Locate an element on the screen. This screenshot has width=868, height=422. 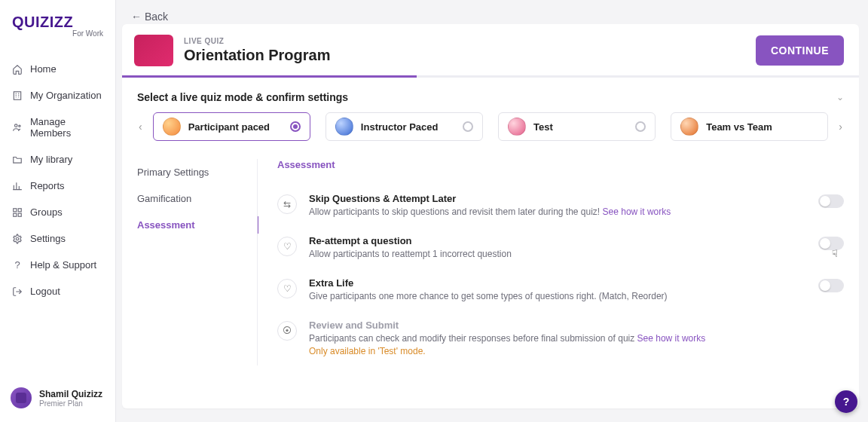
sidebar-item-label: Groups is located at coordinates (47, 213).